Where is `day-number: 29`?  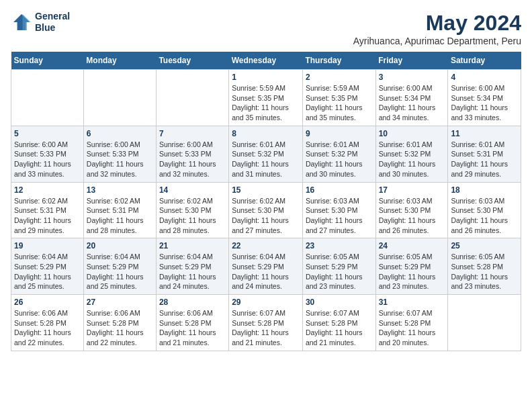
day-number: 29 is located at coordinates (266, 302).